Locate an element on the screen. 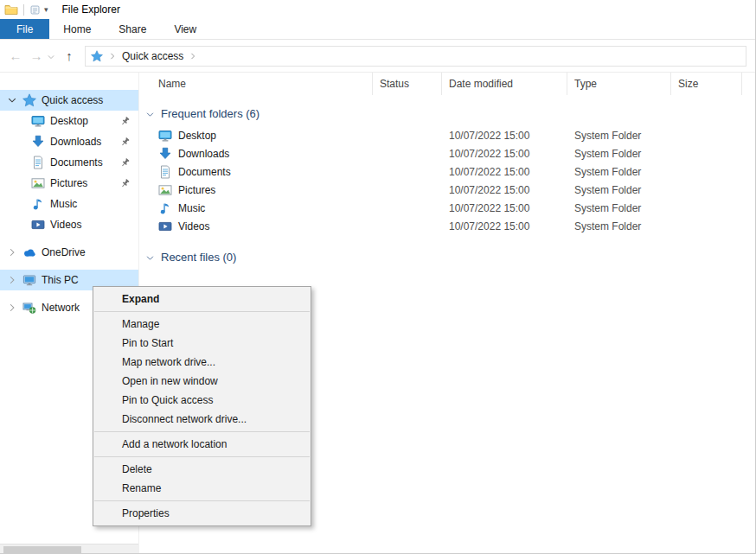  column-headers: Name Status Date modified Type Size is located at coordinates (447, 84).